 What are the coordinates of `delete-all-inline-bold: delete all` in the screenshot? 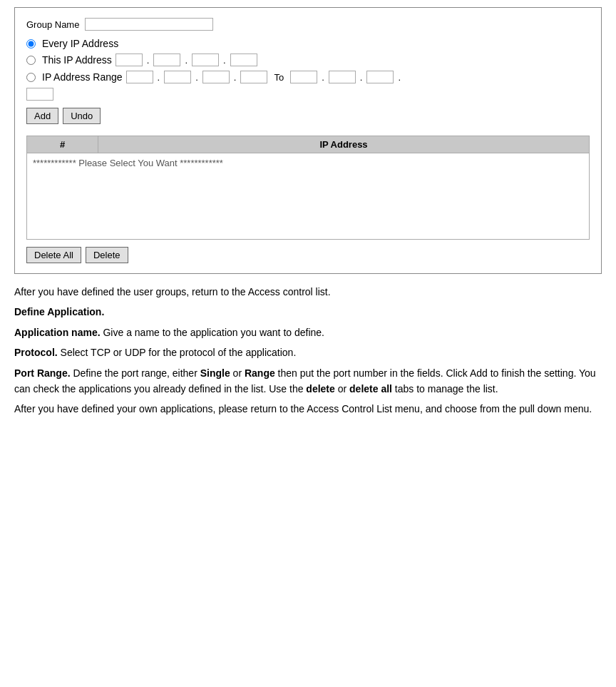 It's located at (371, 389).